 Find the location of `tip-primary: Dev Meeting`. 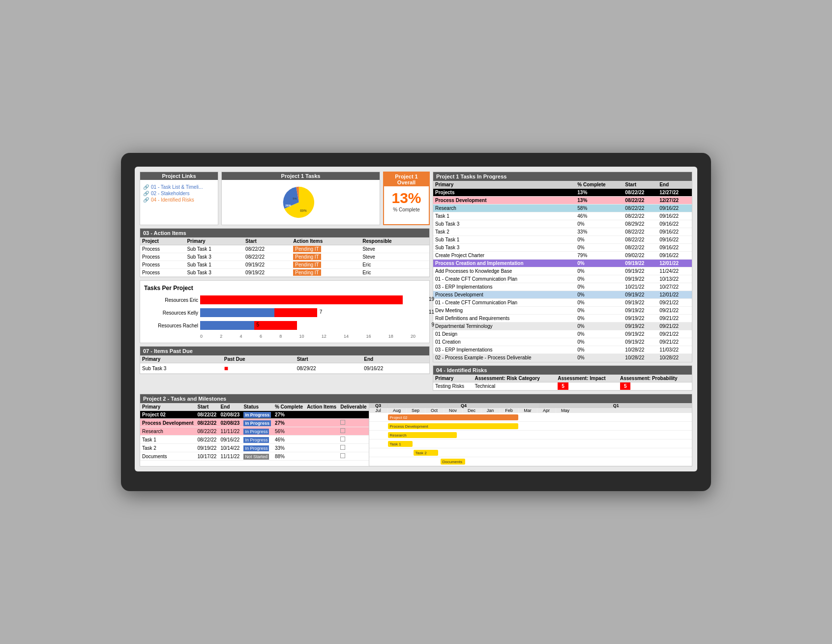

tip-primary: Dev Meeting is located at coordinates (505, 311).